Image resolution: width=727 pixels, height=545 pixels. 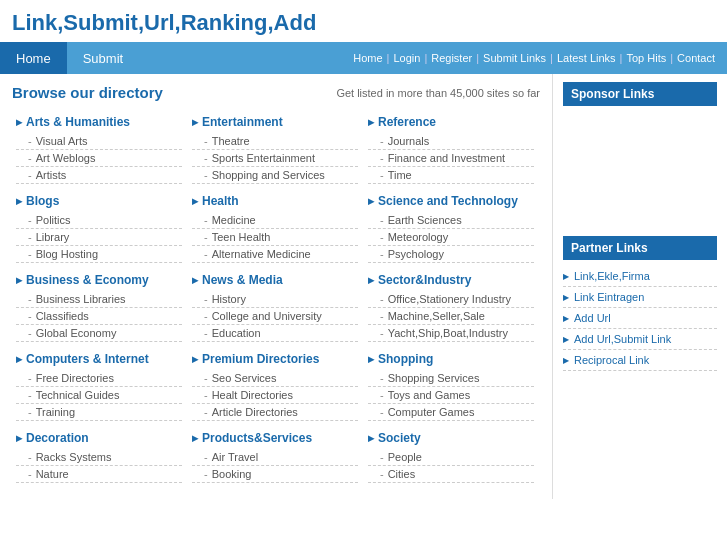 What do you see at coordinates (276, 388) in the screenshot?
I see `dir-section: Premium DirectoriesSeo ServicesHealt Dir…` at bounding box center [276, 388].